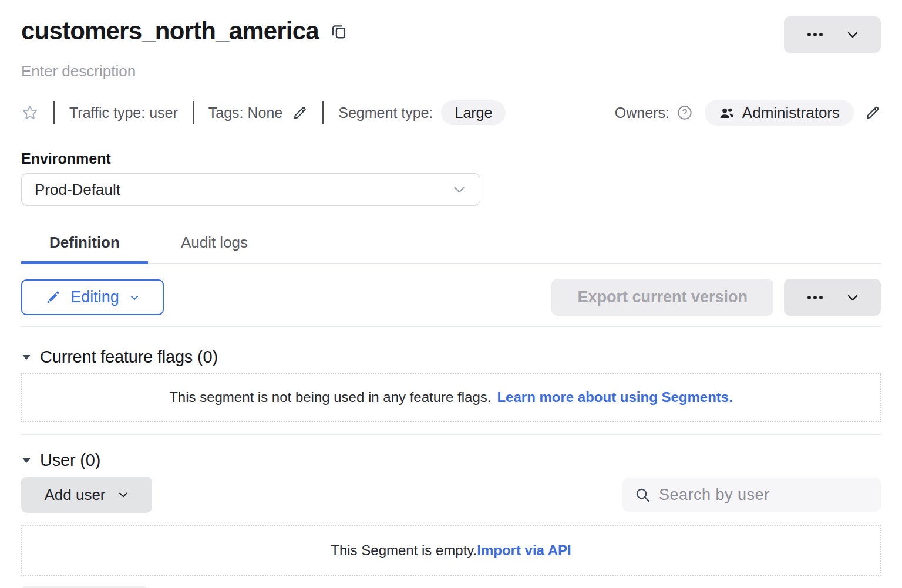 The height and width of the screenshot is (588, 902). What do you see at coordinates (339, 31) in the screenshot?
I see `copy-icon` at bounding box center [339, 31].